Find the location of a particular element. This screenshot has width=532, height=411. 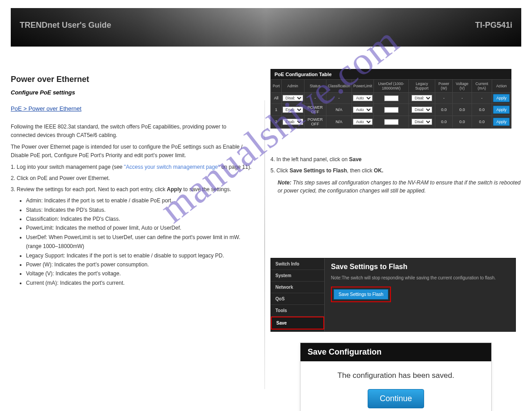

step-2: 2. Click on PoE and Power over Ethernet. is located at coordinates (132, 178).